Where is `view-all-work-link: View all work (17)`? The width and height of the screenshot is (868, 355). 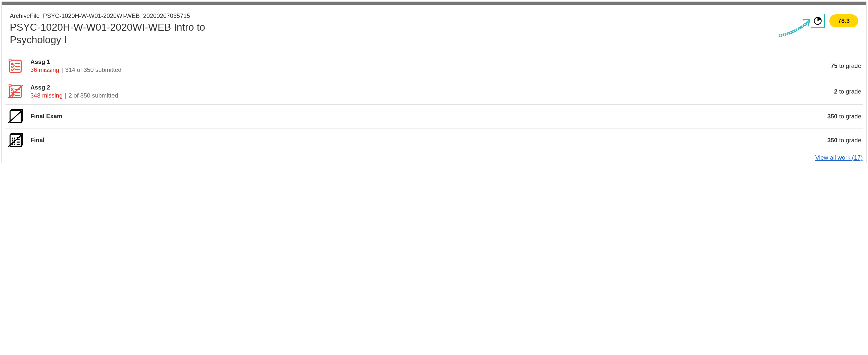
view-all-work-link: View all work (17) is located at coordinates (839, 158).